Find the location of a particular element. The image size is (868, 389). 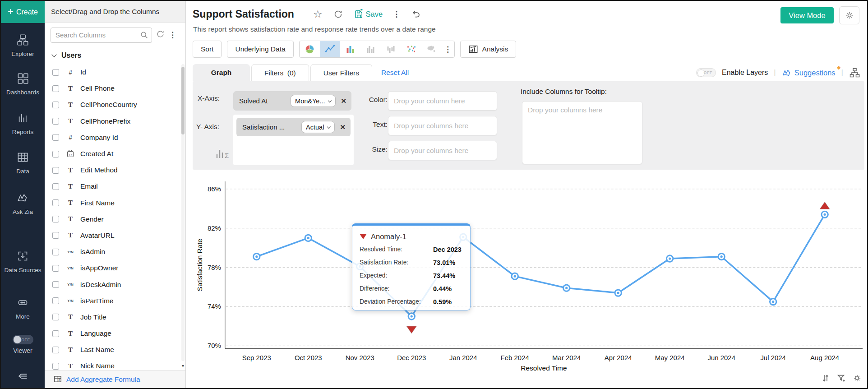

column-row-company-id: #Company Id is located at coordinates (115, 138).